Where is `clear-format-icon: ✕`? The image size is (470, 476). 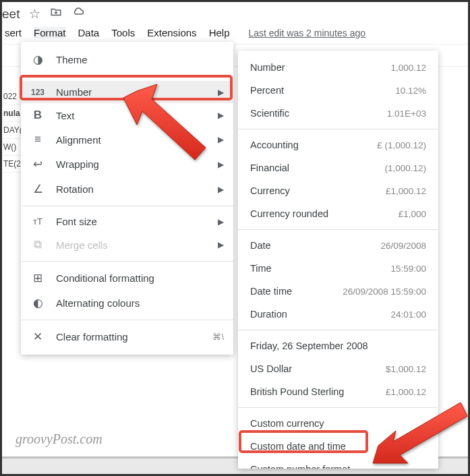 clear-format-icon: ✕ is located at coordinates (38, 337).